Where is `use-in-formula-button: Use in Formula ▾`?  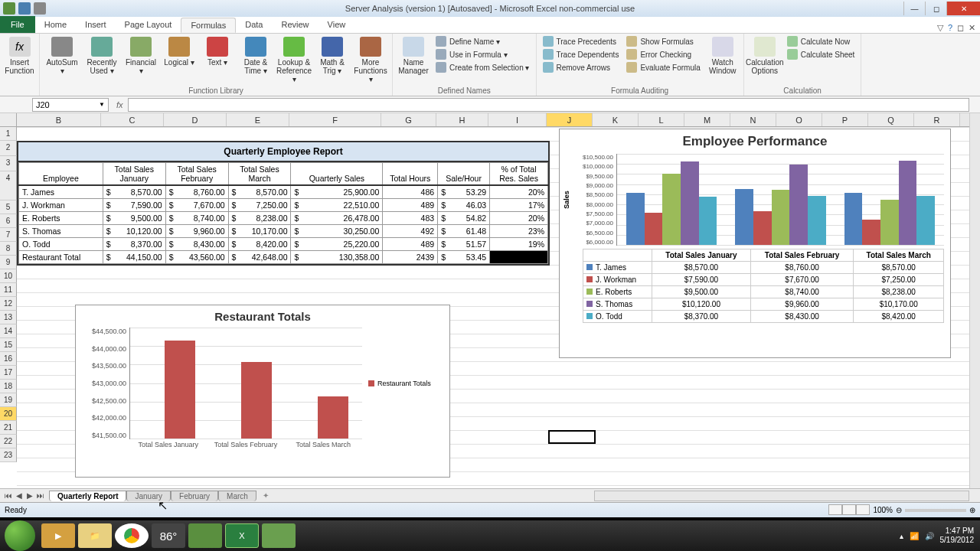
use-in-formula-button: Use in Formula ▾ is located at coordinates (482, 54).